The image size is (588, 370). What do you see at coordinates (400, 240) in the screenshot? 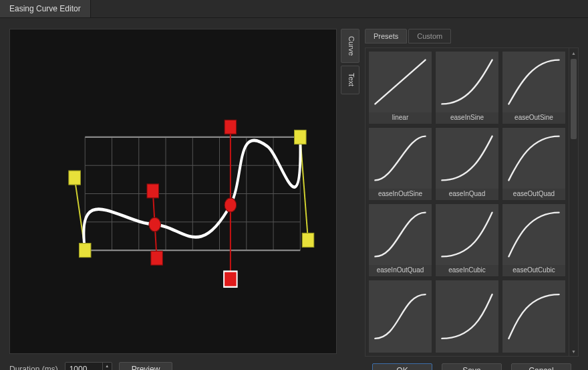
I see `preset-easeInOutQuad: easeInOutQuad` at bounding box center [400, 240].